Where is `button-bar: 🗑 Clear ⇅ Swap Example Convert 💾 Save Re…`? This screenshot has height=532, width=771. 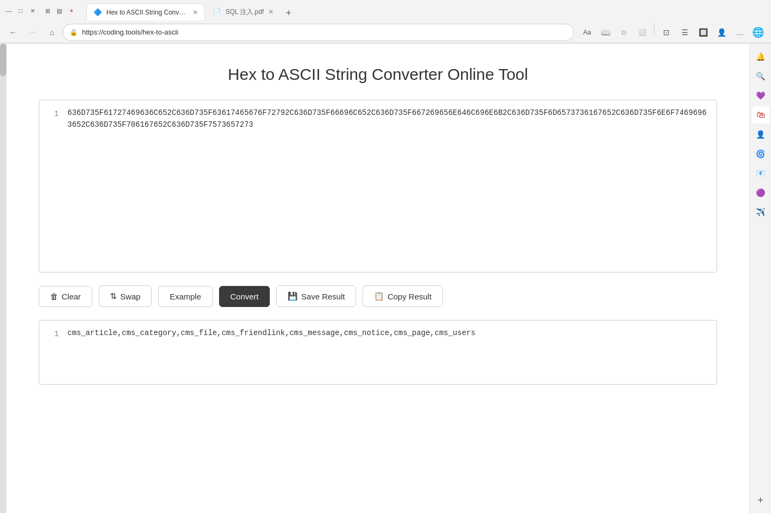 button-bar: 🗑 Clear ⇅ Swap Example Convert 💾 Save Re… is located at coordinates (378, 296).